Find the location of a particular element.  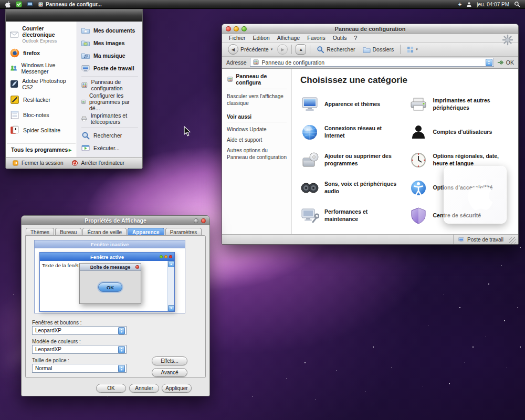

font-size-select: Normal ▲▼ is located at coordinates (79, 369).